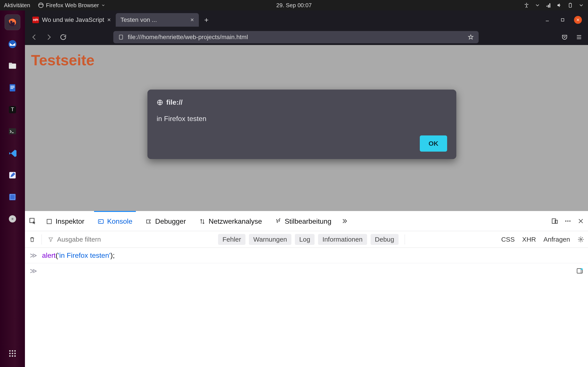  Describe the element at coordinates (207, 20) in the screenshot. I see `new-tab-button: +` at that location.